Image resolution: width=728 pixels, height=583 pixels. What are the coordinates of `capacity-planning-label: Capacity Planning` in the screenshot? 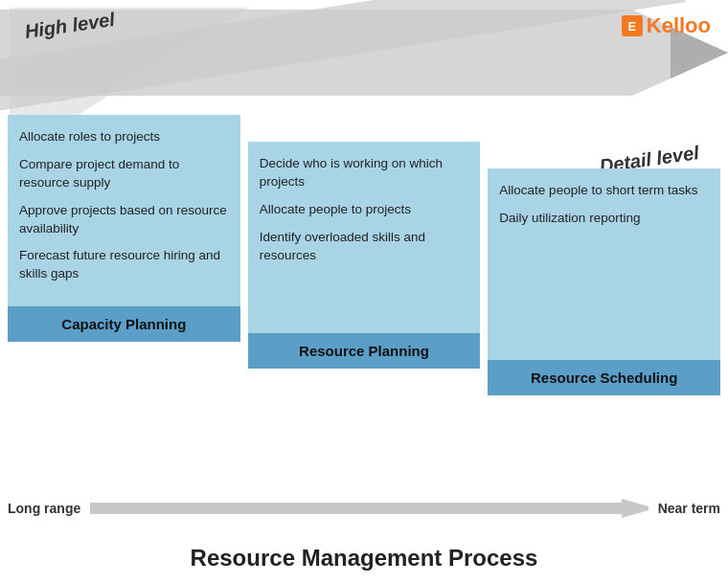 It's located at (125, 324).